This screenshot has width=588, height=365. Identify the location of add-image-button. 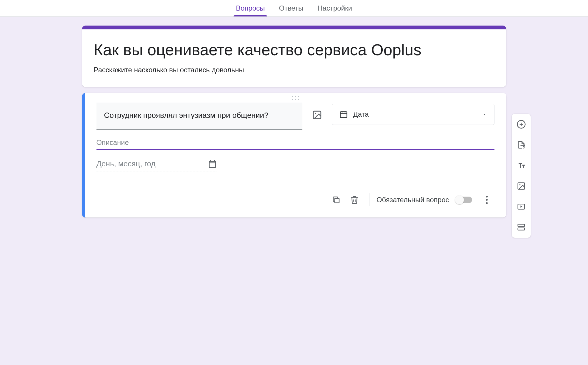
(521, 186).